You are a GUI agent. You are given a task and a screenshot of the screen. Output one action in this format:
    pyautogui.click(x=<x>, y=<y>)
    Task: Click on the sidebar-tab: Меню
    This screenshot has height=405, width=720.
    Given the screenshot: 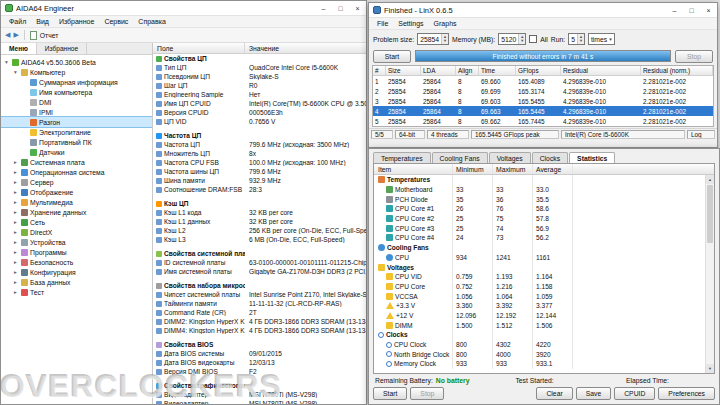 What is the action you would take?
    pyautogui.click(x=19, y=48)
    